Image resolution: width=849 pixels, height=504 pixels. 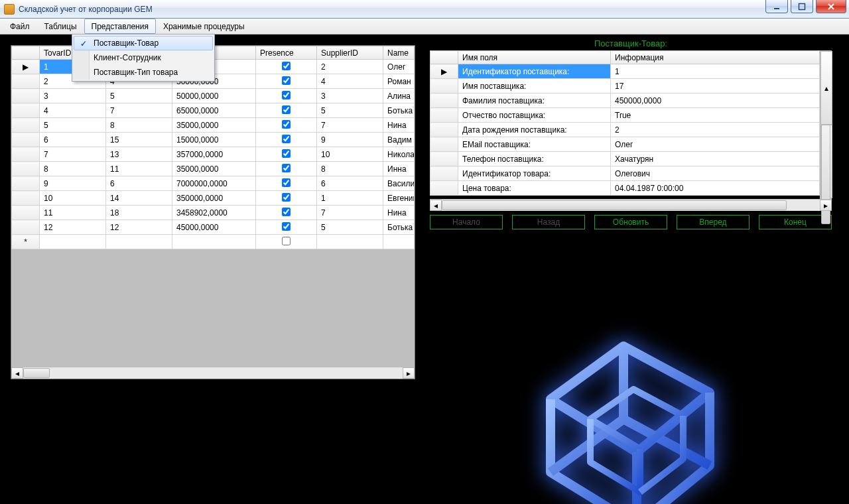 What do you see at coordinates (73, 198) in the screenshot?
I see `cell-tovarid: 10` at bounding box center [73, 198].